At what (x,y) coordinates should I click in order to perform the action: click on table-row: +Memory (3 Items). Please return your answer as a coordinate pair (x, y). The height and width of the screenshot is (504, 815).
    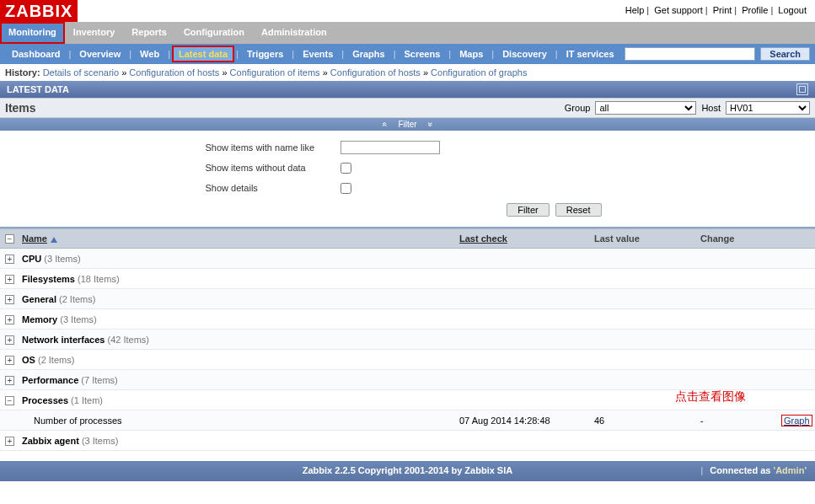
    Looking at the image, I should click on (408, 319).